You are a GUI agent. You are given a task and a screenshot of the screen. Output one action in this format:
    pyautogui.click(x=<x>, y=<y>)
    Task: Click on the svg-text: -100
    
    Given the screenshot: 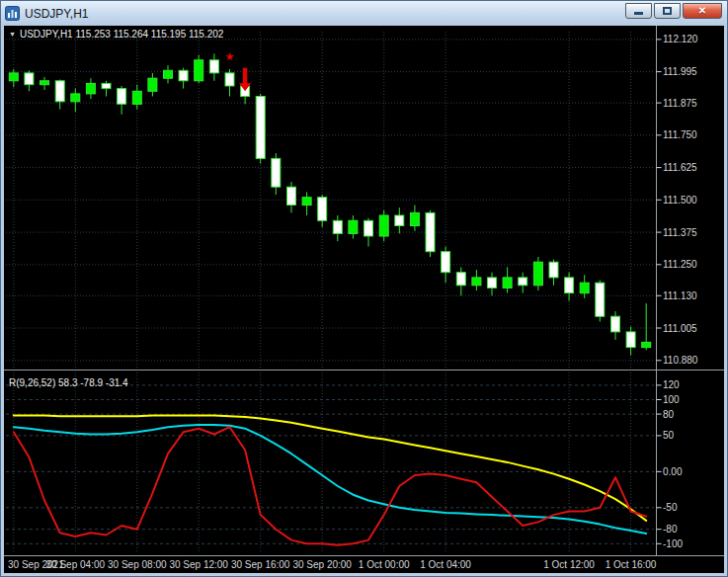 What is the action you would take?
    pyautogui.click(x=673, y=543)
    